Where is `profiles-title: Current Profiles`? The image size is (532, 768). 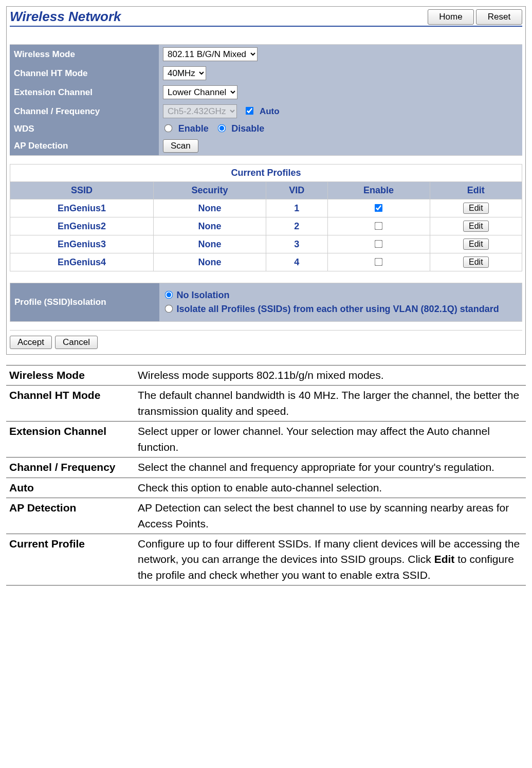 profiles-title: Current Profiles is located at coordinates (266, 173).